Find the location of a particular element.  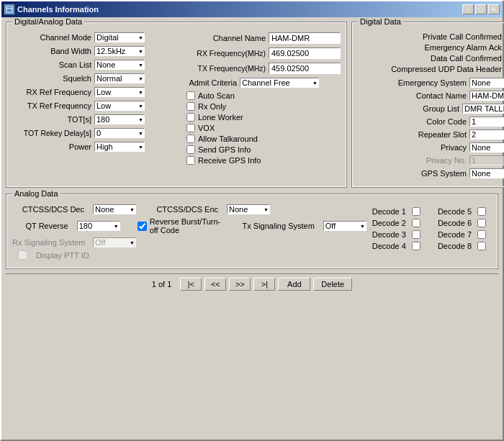

emergency-system-select: None is located at coordinates (487, 83).